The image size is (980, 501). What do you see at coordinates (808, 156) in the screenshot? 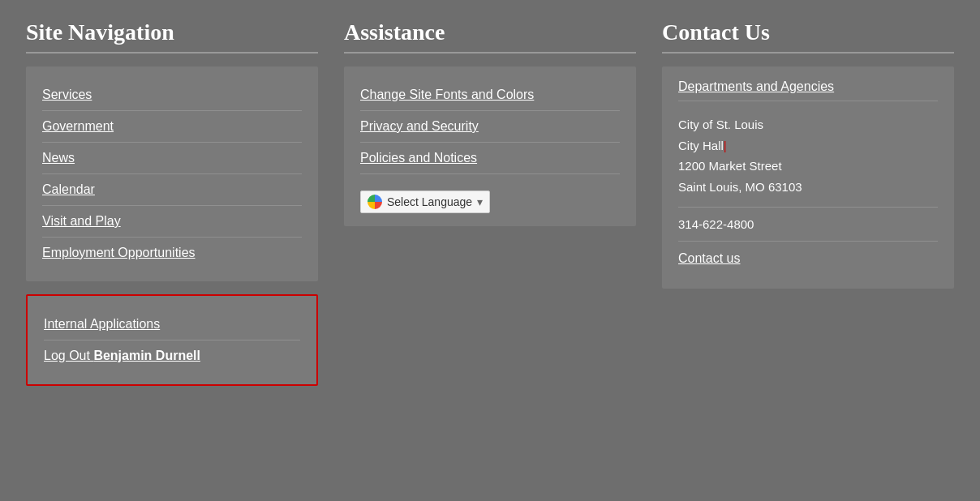
I see `contact-address: City of St. Louis City Hall| 1200 Market…` at bounding box center [808, 156].